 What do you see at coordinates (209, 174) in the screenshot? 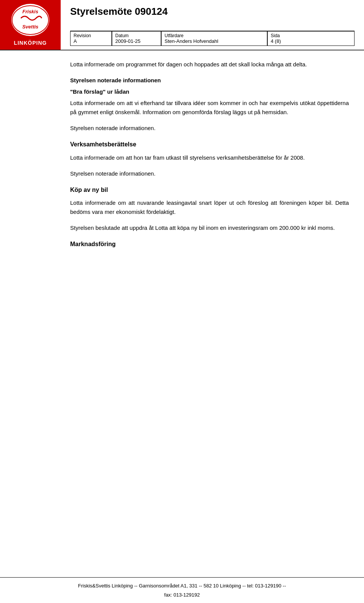
I see `paragraph-6: Styrelsen noterade informationen.` at bounding box center [209, 174].